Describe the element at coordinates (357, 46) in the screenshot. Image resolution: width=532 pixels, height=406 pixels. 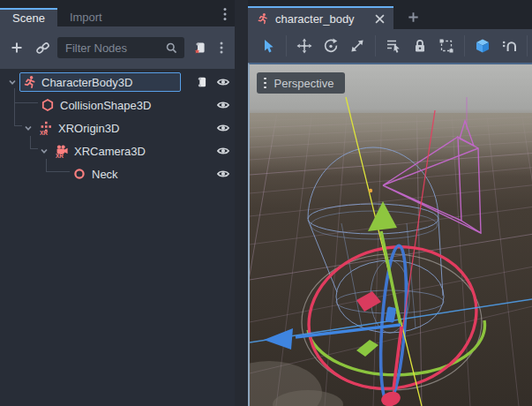
I see `scale-mode-button` at that location.